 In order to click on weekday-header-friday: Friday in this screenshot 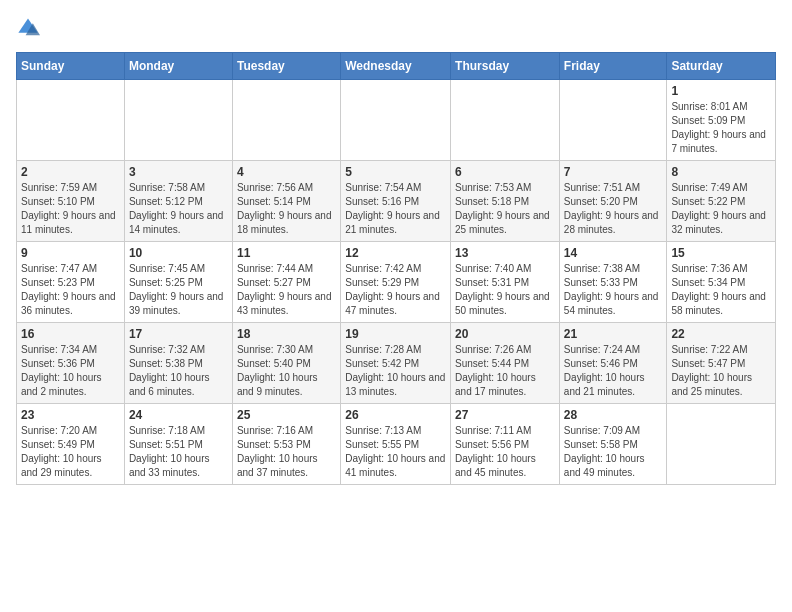, I will do `click(613, 66)`.